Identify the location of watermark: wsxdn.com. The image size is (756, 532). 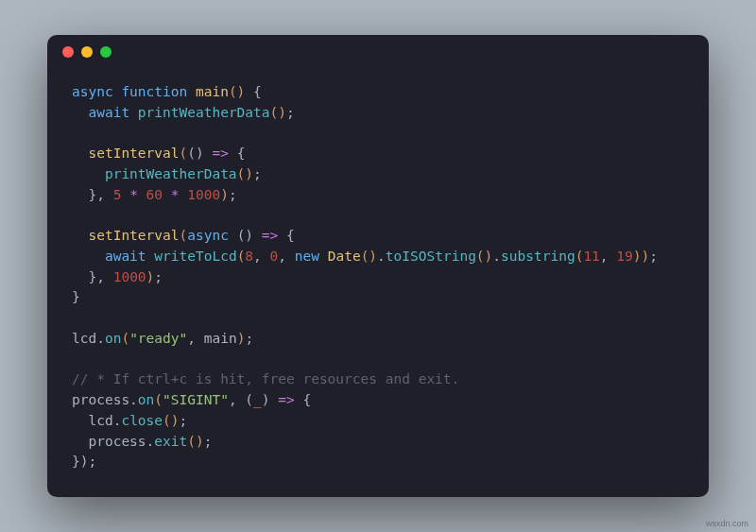
(728, 523).